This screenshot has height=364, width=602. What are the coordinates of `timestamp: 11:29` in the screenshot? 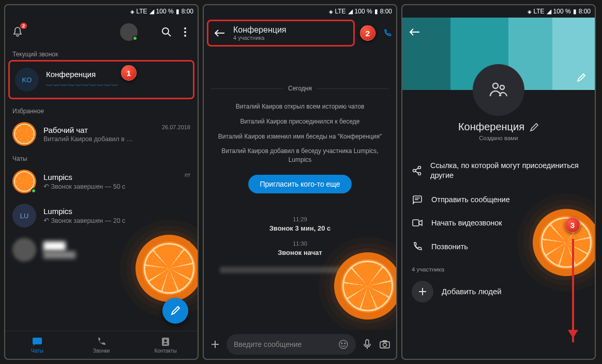 It's located at (300, 219).